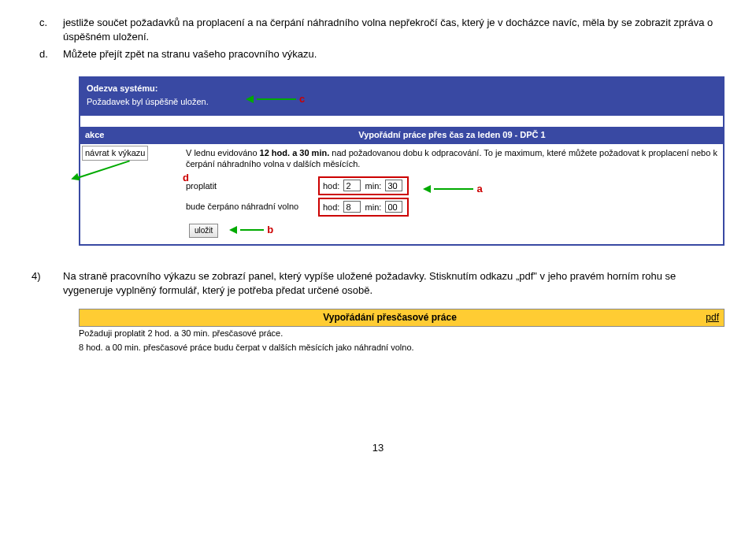 The image size is (756, 541). Describe the element at coordinates (115, 153) in the screenshot. I see `navrat-button: návrat k výkazu` at that location.